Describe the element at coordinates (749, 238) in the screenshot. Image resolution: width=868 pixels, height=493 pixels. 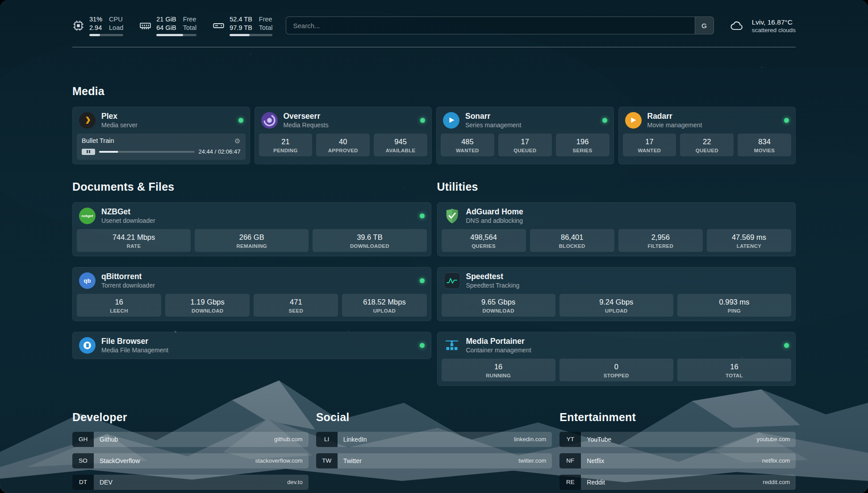
I see `stat-value: 47.569 ms` at that location.